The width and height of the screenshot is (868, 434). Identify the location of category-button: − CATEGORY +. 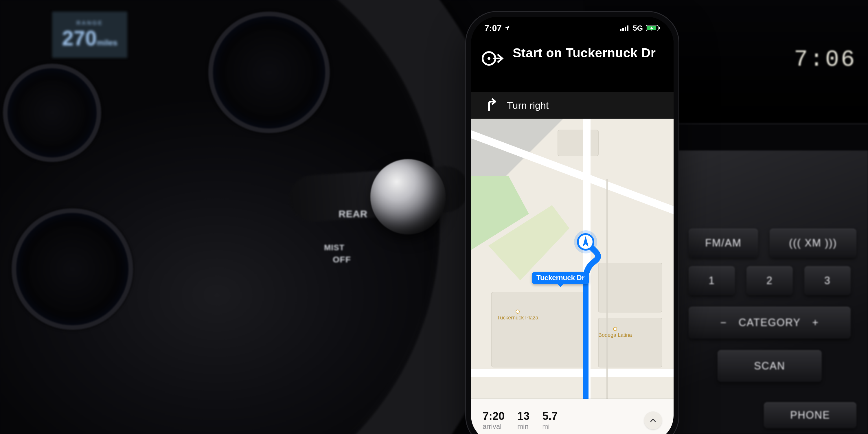
(770, 323).